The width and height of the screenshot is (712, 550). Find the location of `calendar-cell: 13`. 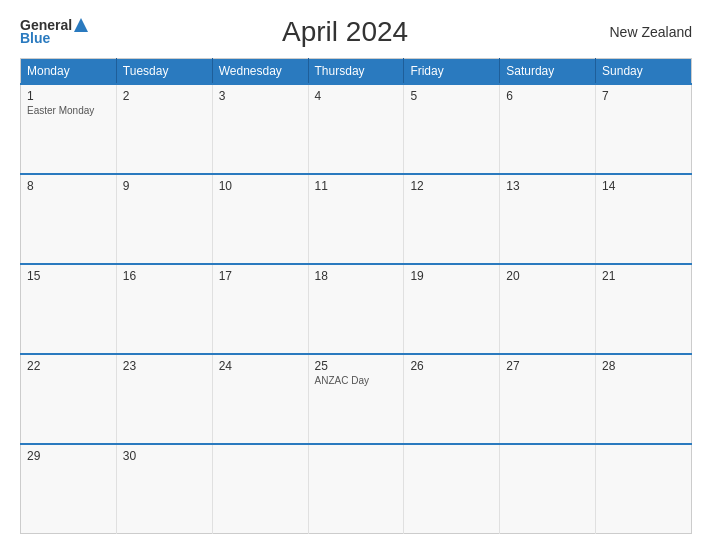

calendar-cell: 13 is located at coordinates (548, 219).